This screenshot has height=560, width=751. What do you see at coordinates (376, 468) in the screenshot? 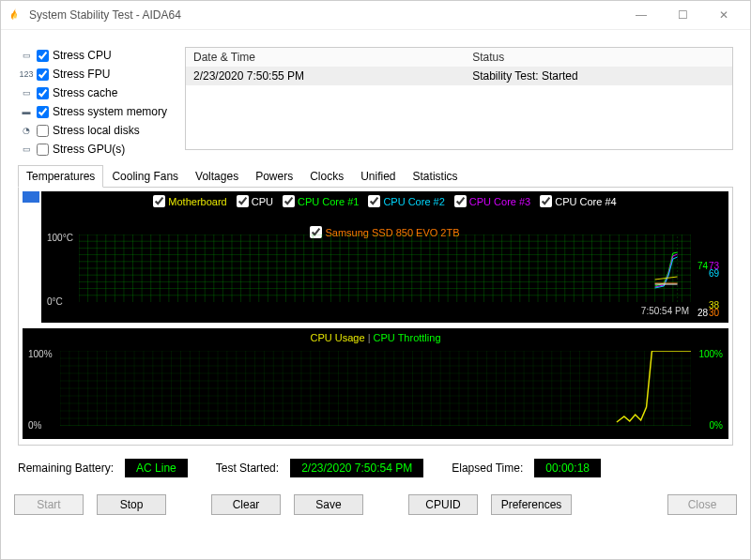
I see `status-row: Remaining Battery: AC Line Test Started:…` at bounding box center [376, 468].